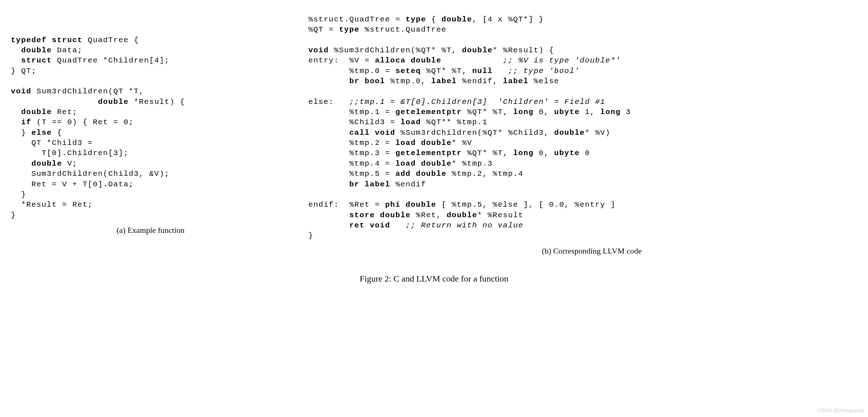 This screenshot has height=417, width=868. I want to click on c-code-block: typedef struct QuadTree { double Data; s…, so click(150, 128).